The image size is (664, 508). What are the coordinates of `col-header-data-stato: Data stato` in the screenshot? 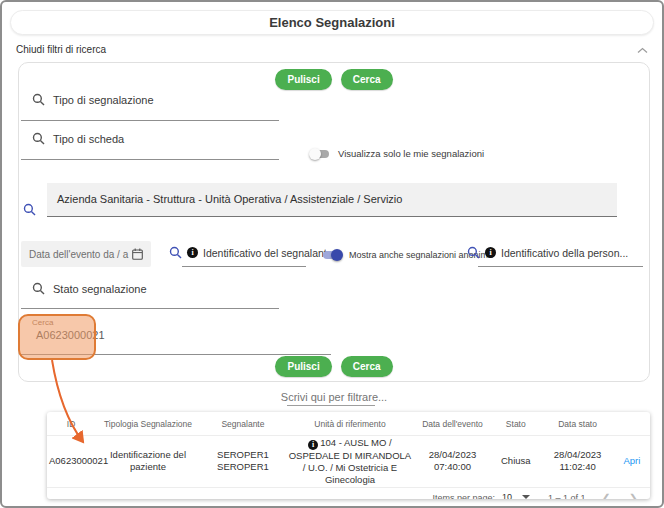 It's located at (577, 424).